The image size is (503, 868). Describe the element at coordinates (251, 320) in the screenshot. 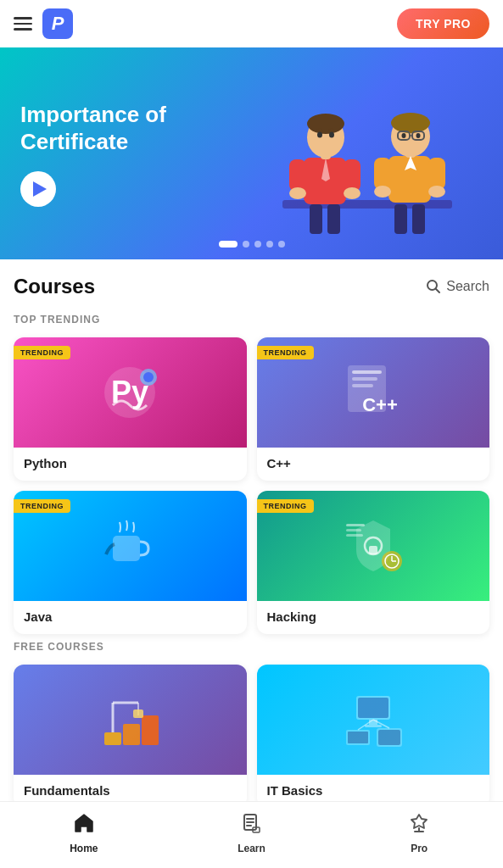

I see `top-trending-label: TOP TRENDING` at that location.